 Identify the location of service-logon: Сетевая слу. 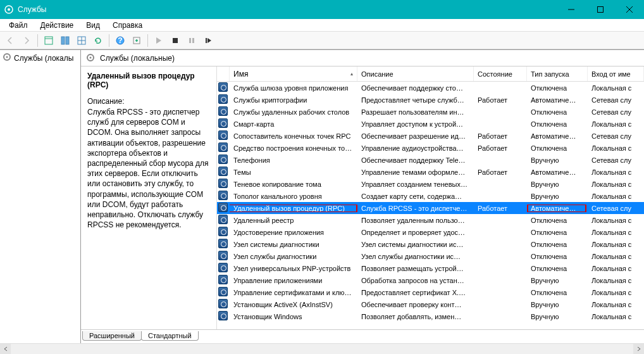
(616, 100).